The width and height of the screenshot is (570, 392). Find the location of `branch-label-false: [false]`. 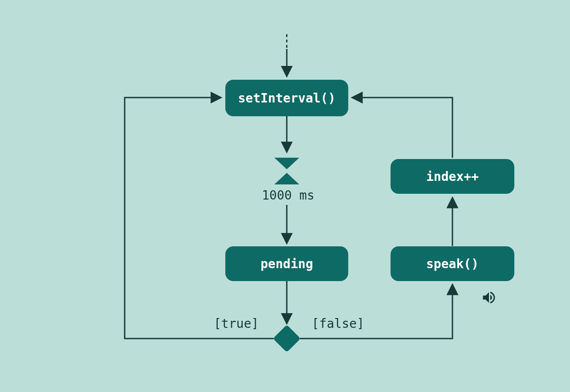

branch-label-false: [false] is located at coordinates (338, 323).